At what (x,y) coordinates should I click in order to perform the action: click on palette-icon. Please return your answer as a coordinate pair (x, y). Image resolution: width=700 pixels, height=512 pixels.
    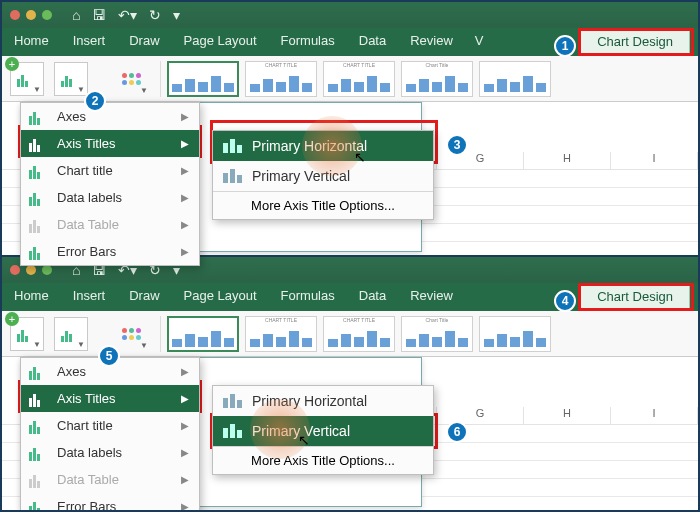
    Looking at the image, I should click on (133, 334).